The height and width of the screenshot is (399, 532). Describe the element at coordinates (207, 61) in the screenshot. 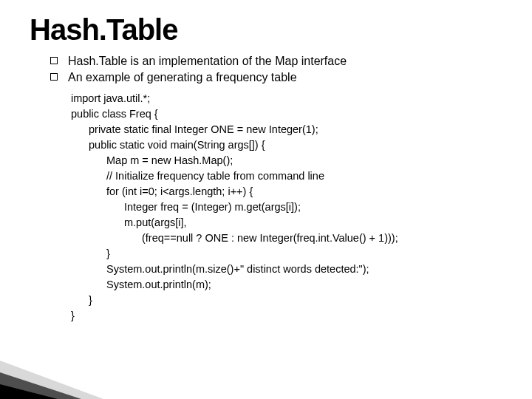

I see `bullet-text: Hash.Table is an implementation of the M…` at that location.